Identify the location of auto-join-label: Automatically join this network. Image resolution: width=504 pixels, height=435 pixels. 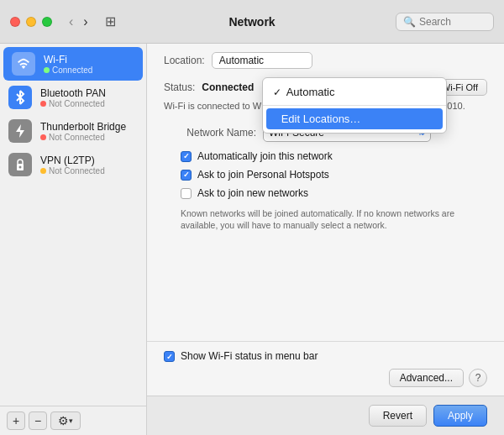
(265, 156).